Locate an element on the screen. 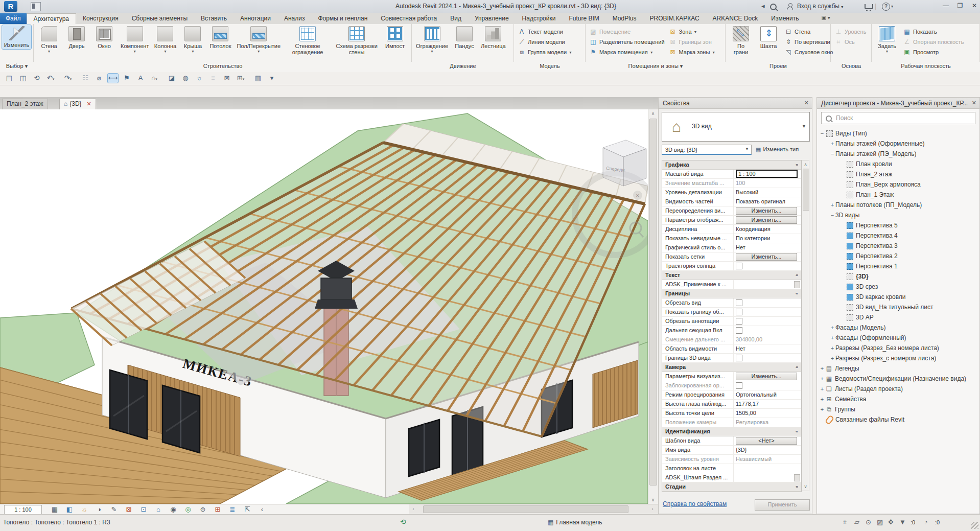  unhide-icon: ⌂ is located at coordinates (158, 510).